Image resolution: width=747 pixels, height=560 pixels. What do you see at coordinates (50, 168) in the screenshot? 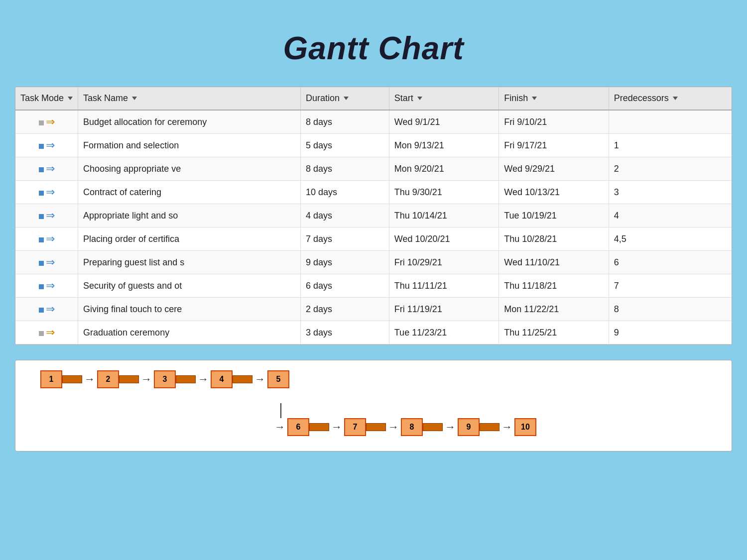
I see `mode-icon-2: ⇒` at bounding box center [50, 168].